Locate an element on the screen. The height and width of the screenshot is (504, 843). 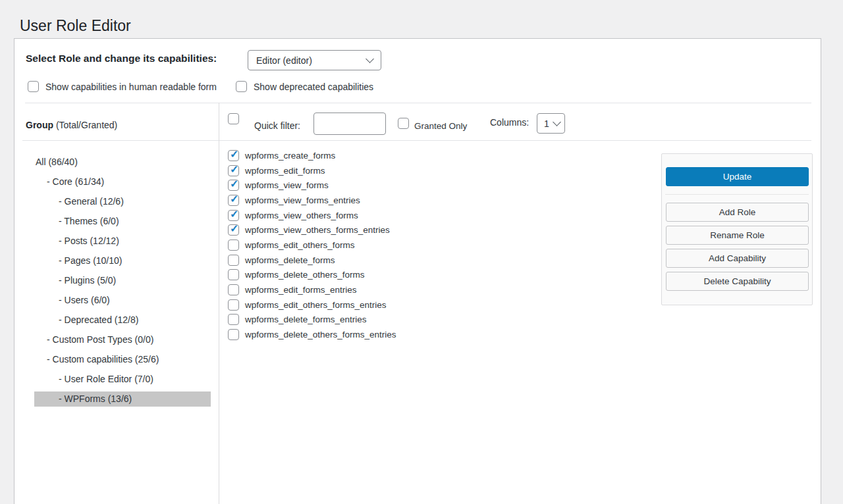
capability-row: wpforms_delete_forms is located at coordinates (312, 261).